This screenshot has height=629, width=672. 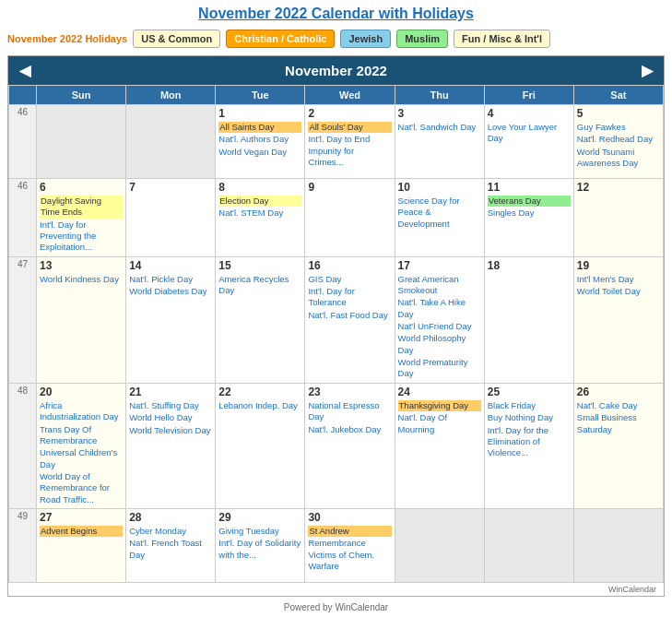 What do you see at coordinates (280, 39) in the screenshot?
I see `btn-christian: Christian / Catholic` at bounding box center [280, 39].